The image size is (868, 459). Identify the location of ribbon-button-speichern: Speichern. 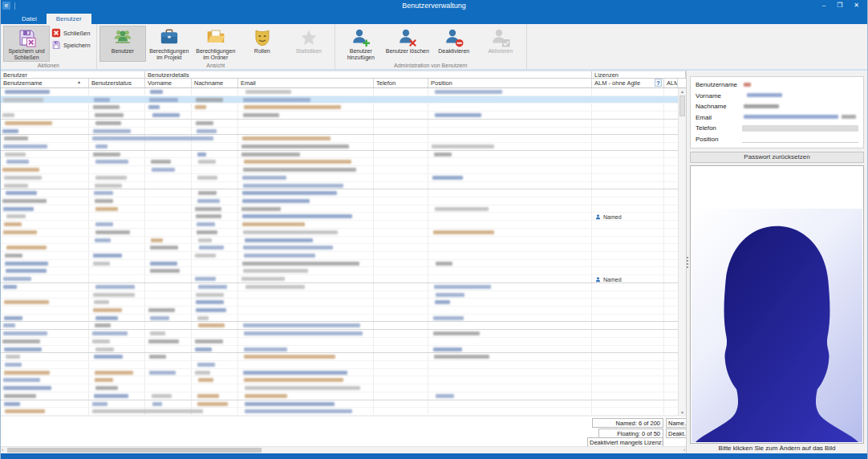
(71, 45).